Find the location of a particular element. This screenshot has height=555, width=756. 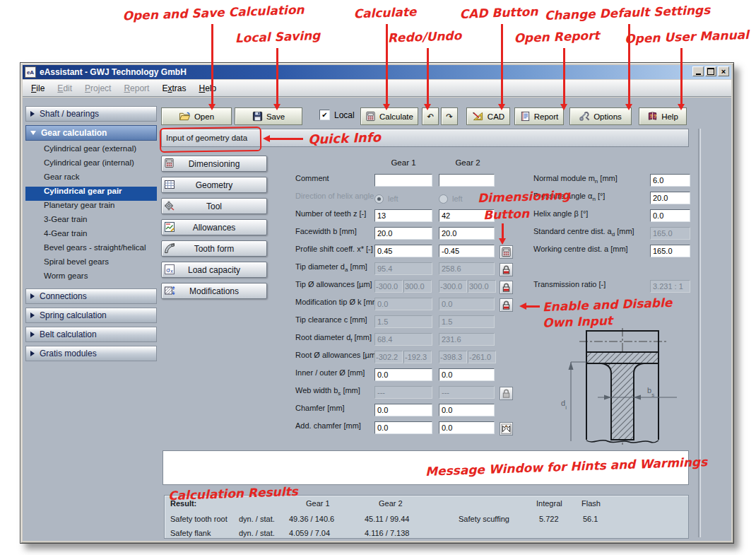

sidebar-item: Gear rack is located at coordinates (91, 180).